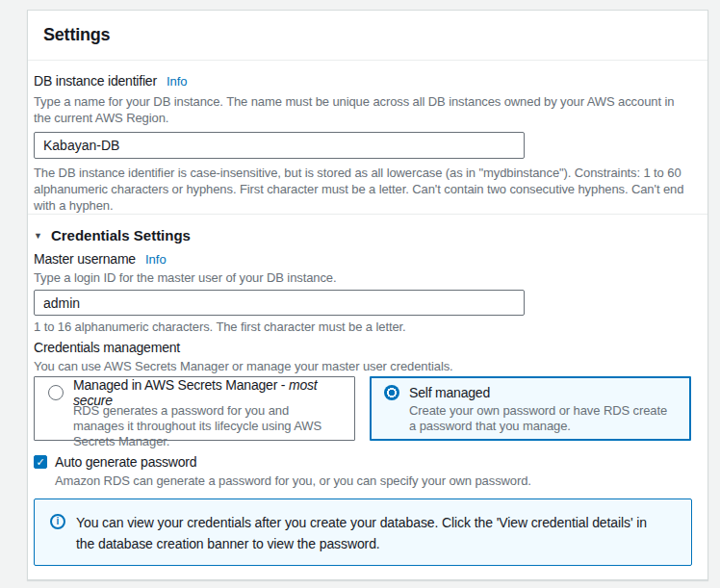 This screenshot has width=720, height=588. What do you see at coordinates (363, 408) in the screenshot?
I see `credentials-management-options: Managed in AWS Secrets Manager - most se…` at bounding box center [363, 408].